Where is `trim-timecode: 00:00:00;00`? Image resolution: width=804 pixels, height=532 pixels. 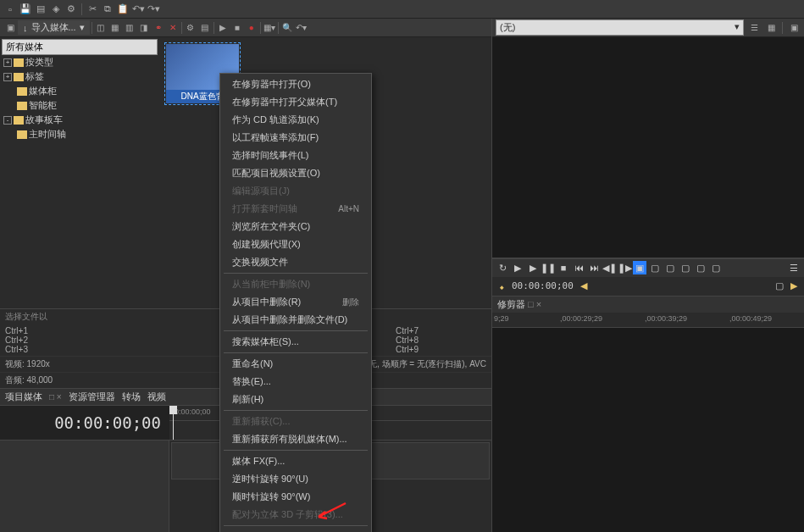 trim-timecode: 00:00:00;00 is located at coordinates (542, 286).